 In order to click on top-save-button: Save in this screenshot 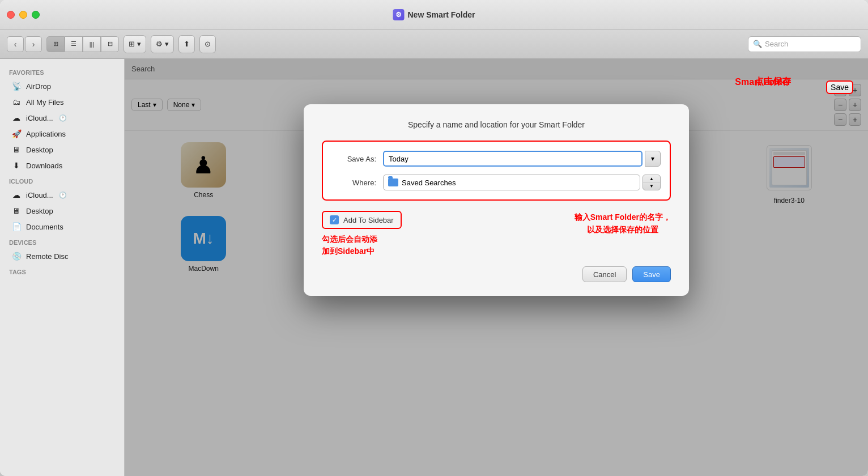, I will do `click(840, 87)`.